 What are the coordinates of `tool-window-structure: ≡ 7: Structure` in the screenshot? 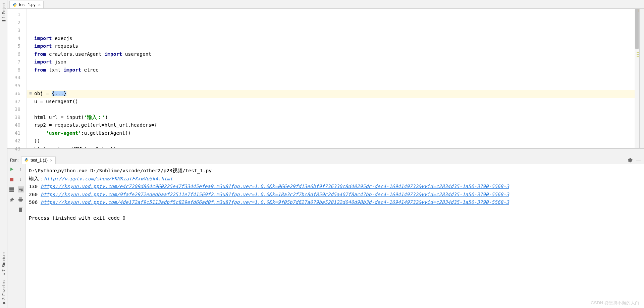 It's located at (4, 263).